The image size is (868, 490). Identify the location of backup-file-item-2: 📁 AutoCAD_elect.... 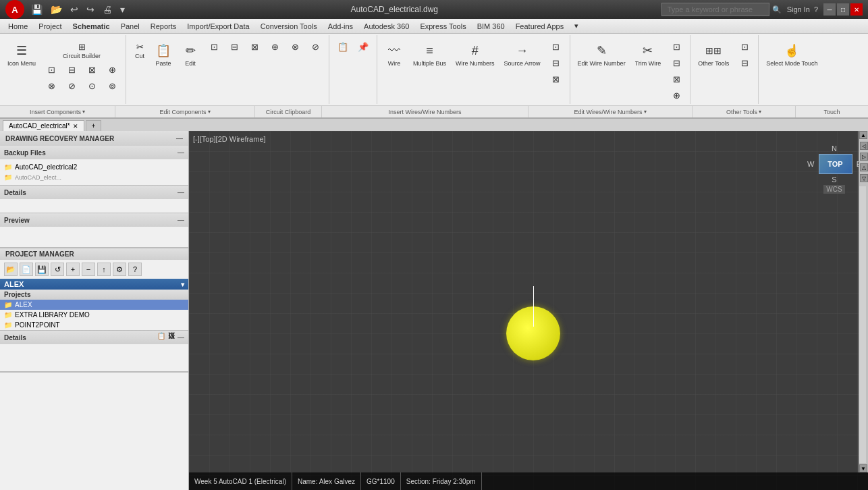
(94, 177).